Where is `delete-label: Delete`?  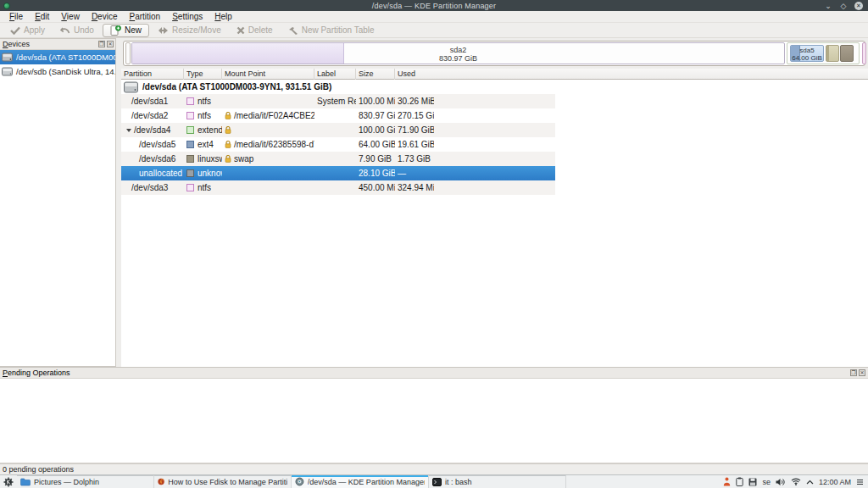
delete-label: Delete is located at coordinates (261, 30).